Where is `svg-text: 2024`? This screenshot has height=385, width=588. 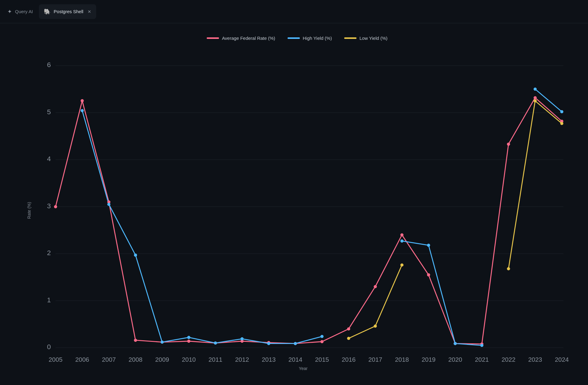 svg-text: 2024 is located at coordinates (562, 360).